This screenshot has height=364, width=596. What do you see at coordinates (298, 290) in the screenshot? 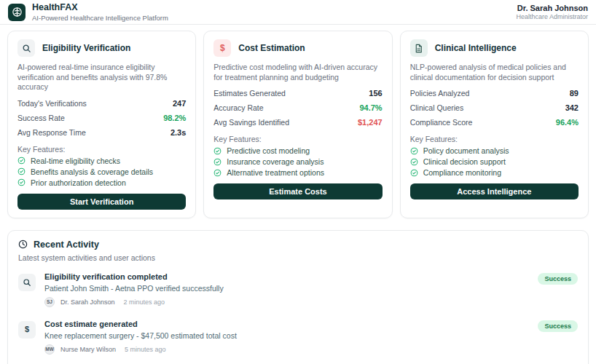
I see `activity-item: Eligibility verification completed Patie…` at bounding box center [298, 290].